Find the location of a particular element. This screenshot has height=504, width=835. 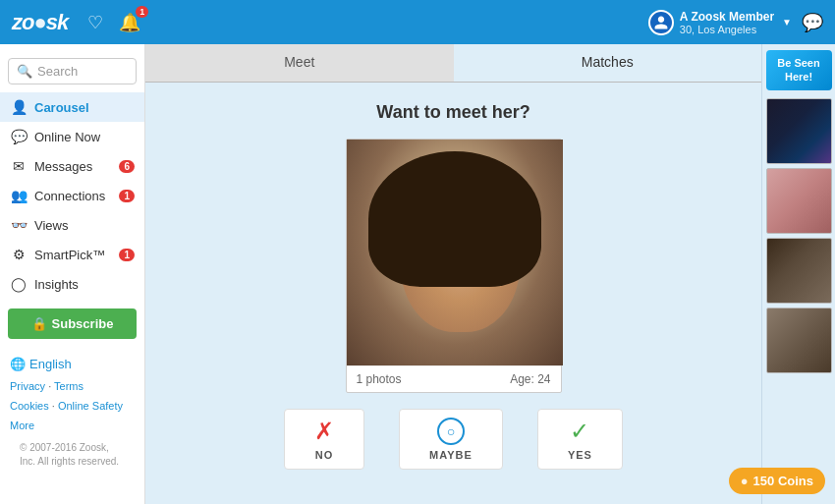

coins-icon: ● is located at coordinates (745, 481).